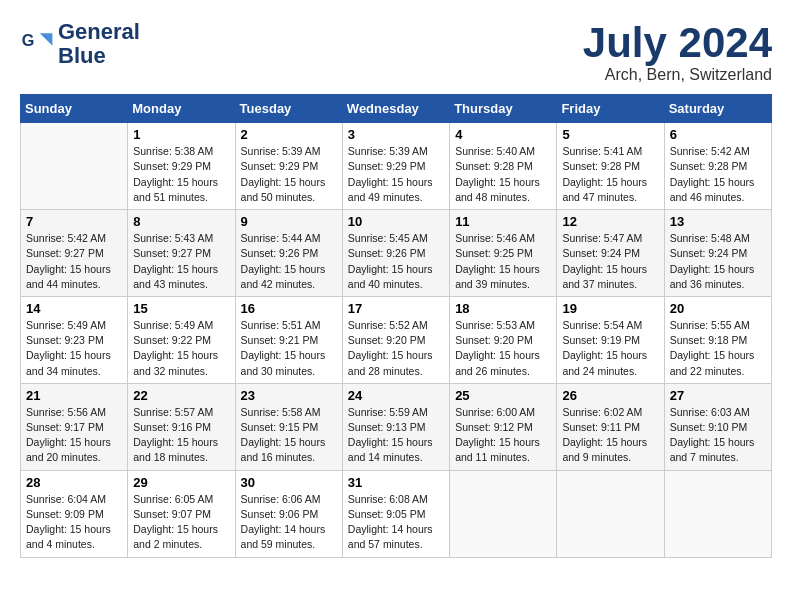  I want to click on day-info: Sunrise: 6:05 AM Sunset: 9:07 PM Dayligh…, so click(181, 522).